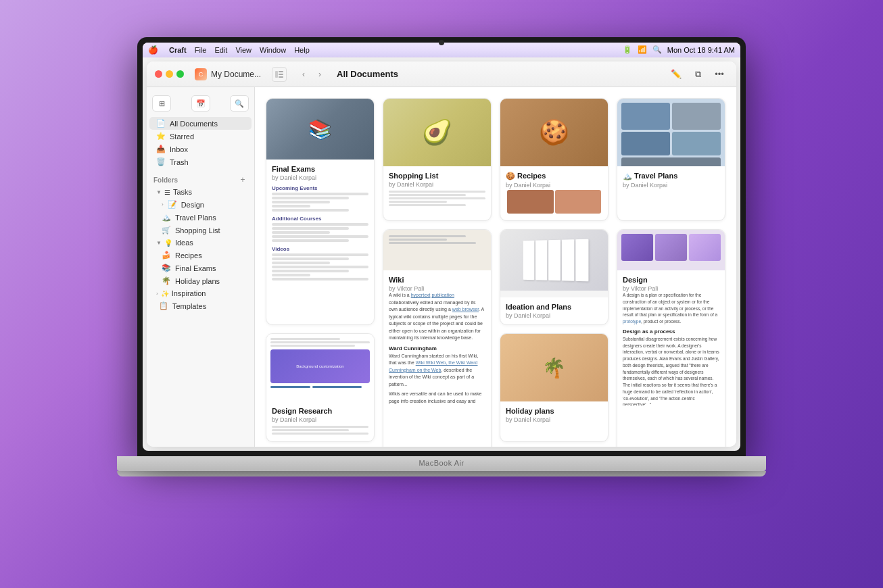 Image resolution: width=883 pixels, height=588 pixels. What do you see at coordinates (168, 243) in the screenshot?
I see `ideas-group-icon: 💡` at bounding box center [168, 243].